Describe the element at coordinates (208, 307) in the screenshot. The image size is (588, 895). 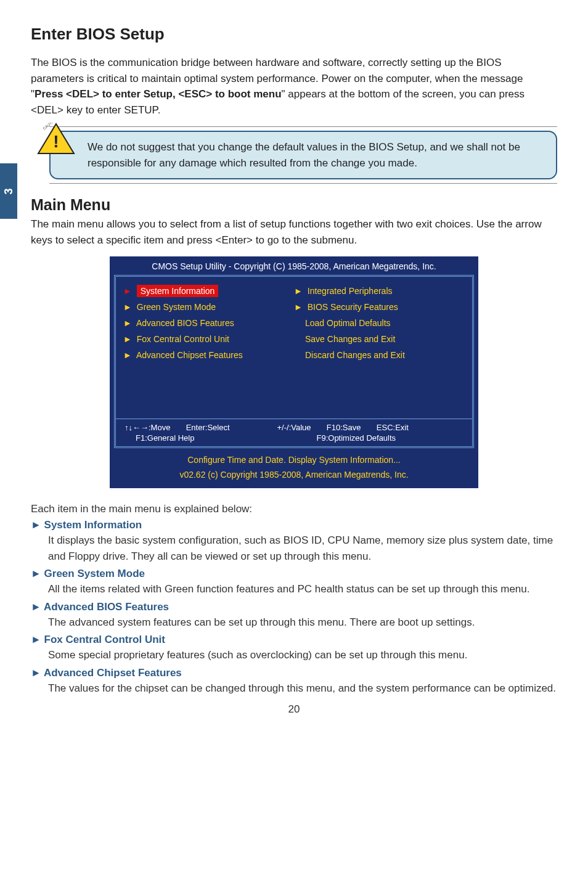
I see `bios-item: ► Green System Mode` at that location.